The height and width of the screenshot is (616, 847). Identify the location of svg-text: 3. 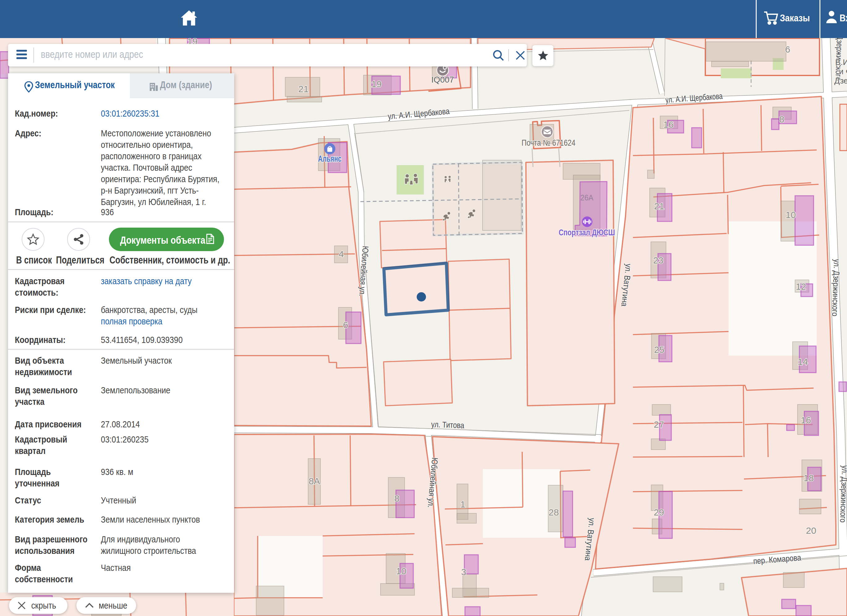
(464, 572).